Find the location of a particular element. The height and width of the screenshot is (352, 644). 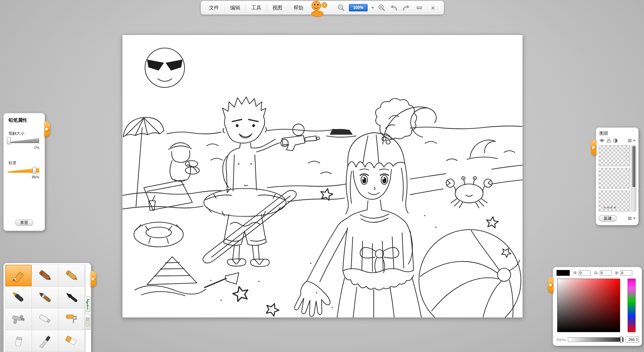

paint-mark is located at coordinates (611, 208).